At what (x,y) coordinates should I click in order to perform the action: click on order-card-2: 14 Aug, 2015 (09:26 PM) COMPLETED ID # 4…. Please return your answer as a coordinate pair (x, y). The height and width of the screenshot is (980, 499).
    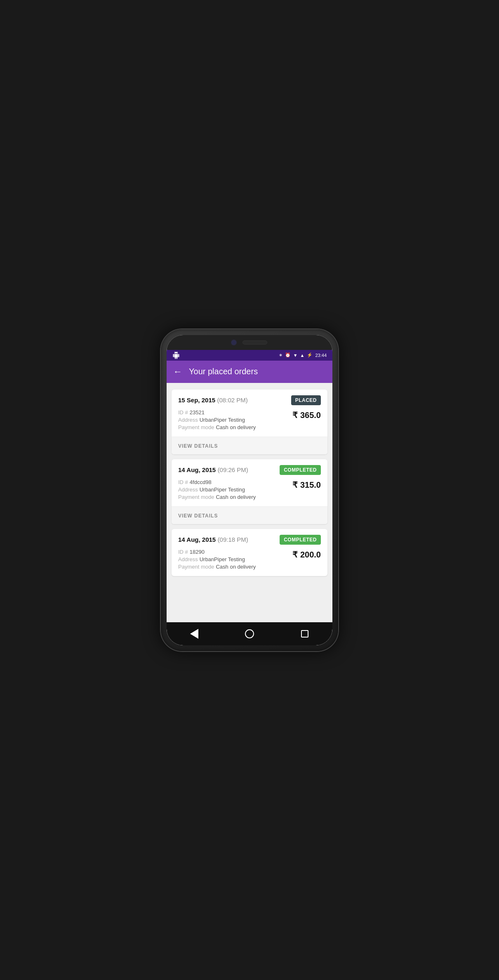
    Looking at the image, I should click on (250, 492).